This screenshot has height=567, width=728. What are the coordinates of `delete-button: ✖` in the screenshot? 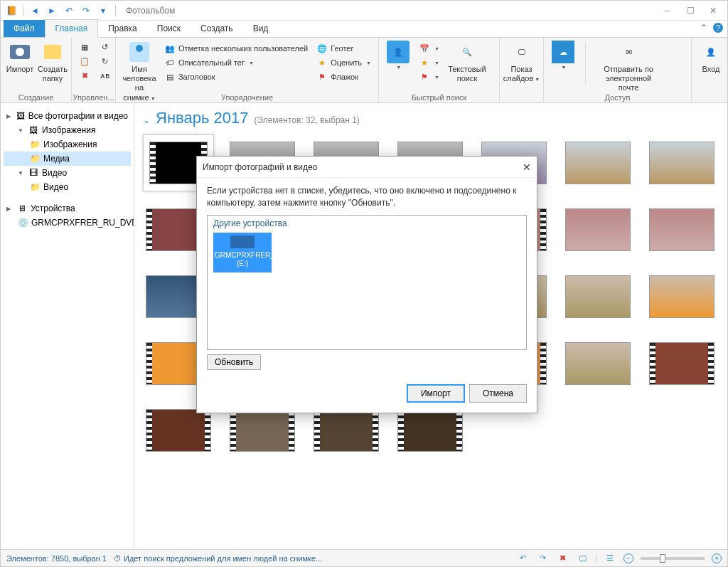 It's located at (85, 75).